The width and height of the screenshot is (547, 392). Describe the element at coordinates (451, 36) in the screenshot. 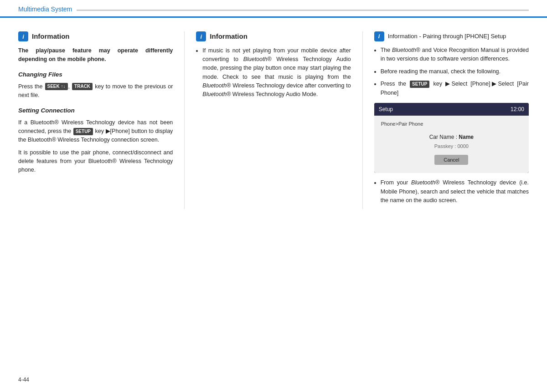

I see `col3-heading-block: i Information - Pairing through [PHONE] …` at that location.